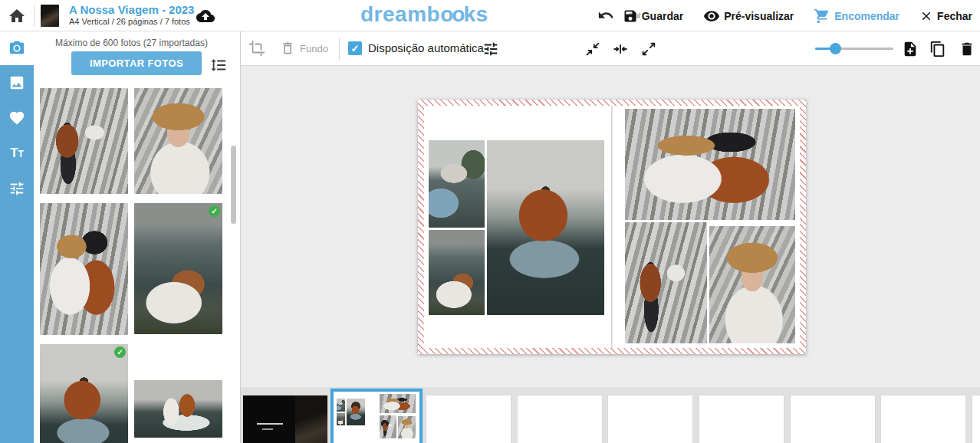 The height and width of the screenshot is (443, 980). I want to click on checkbox-checked-icon: ✓, so click(355, 48).